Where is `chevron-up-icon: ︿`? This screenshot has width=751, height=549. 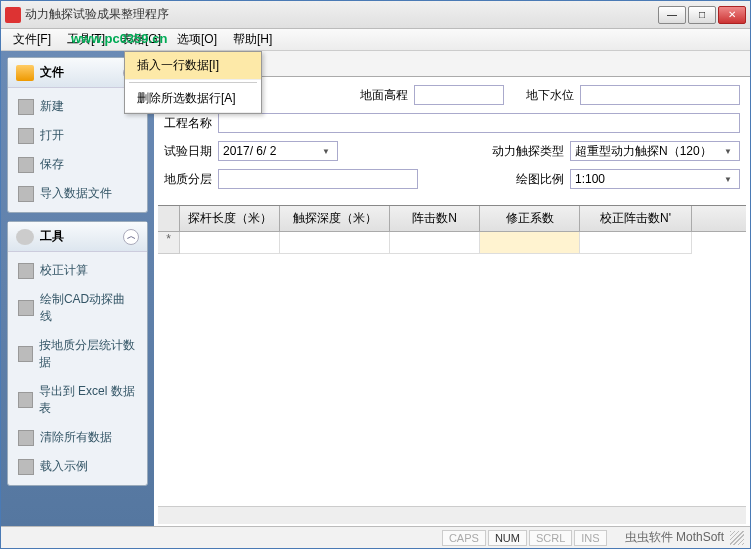 chevron-up-icon: ︿ is located at coordinates (131, 237).